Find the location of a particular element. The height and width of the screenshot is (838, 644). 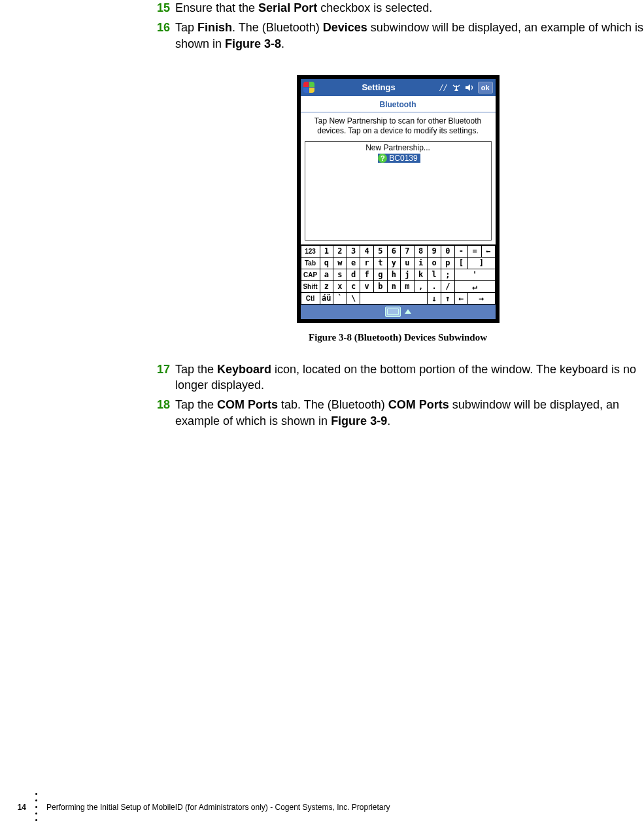

key-shift: Shift is located at coordinates (310, 286).